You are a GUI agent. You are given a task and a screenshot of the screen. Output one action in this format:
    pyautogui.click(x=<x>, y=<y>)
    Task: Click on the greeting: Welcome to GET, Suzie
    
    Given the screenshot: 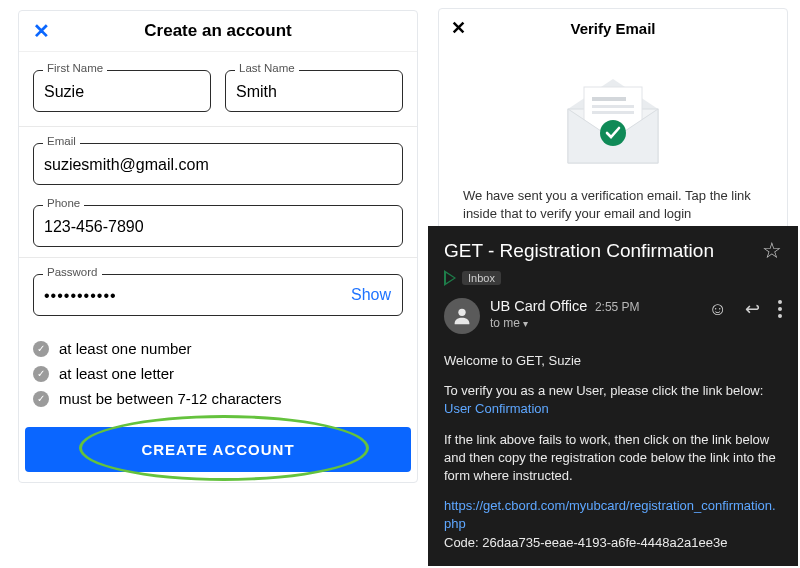 What is the action you would take?
    pyautogui.click(x=613, y=361)
    